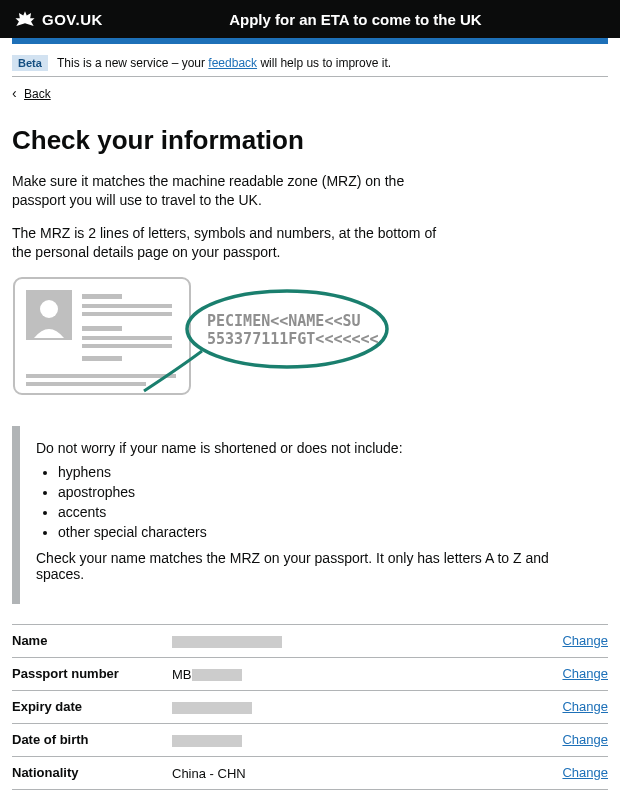 Image resolution: width=620 pixels, height=796 pixels. I want to click on site-header: GOV.UK Apply for an ETA to come to the U…, so click(310, 19).